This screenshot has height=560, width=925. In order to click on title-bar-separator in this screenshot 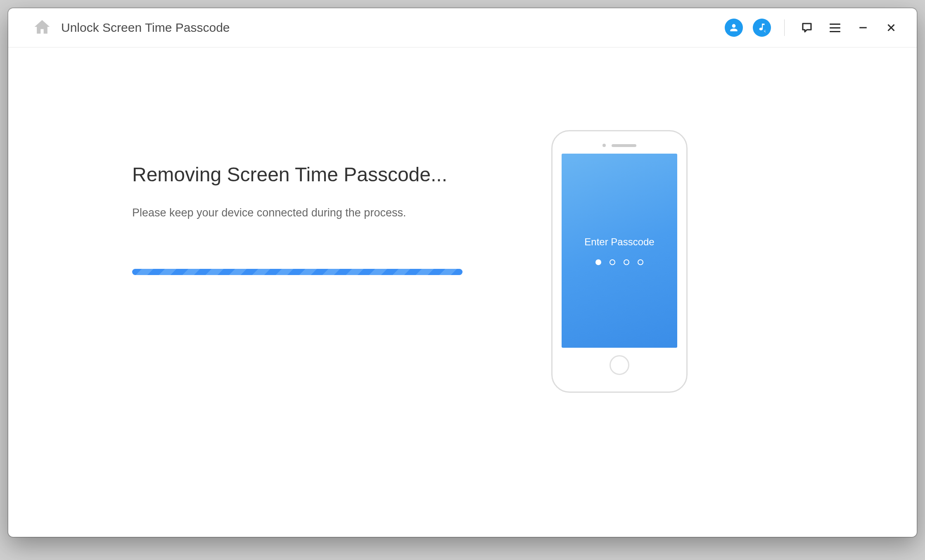, I will do `click(785, 28)`.